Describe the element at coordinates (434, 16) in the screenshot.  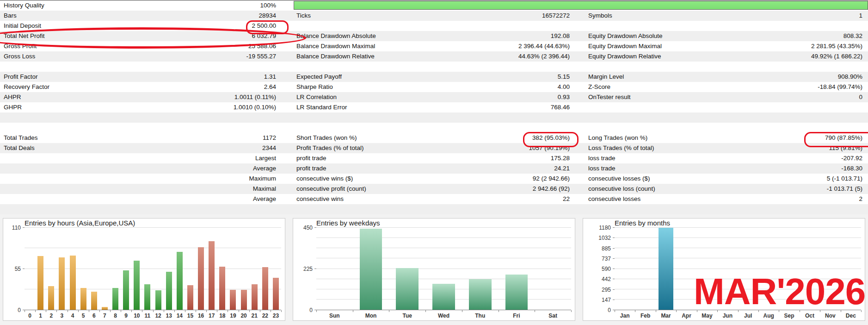
I see `table-row: Bars28934Ticks16572272Symbols1` at that location.